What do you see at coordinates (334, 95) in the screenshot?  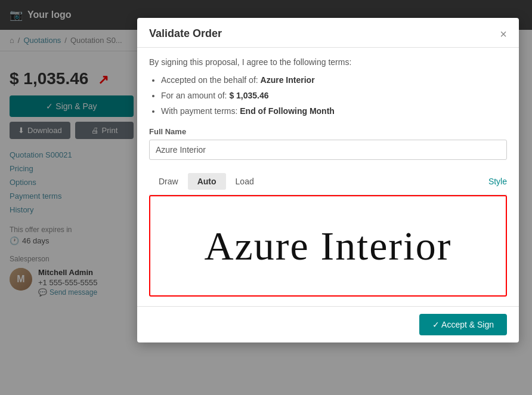 I see `terms-item-2: For an amount of: $ 1,035.46` at bounding box center [334, 95].